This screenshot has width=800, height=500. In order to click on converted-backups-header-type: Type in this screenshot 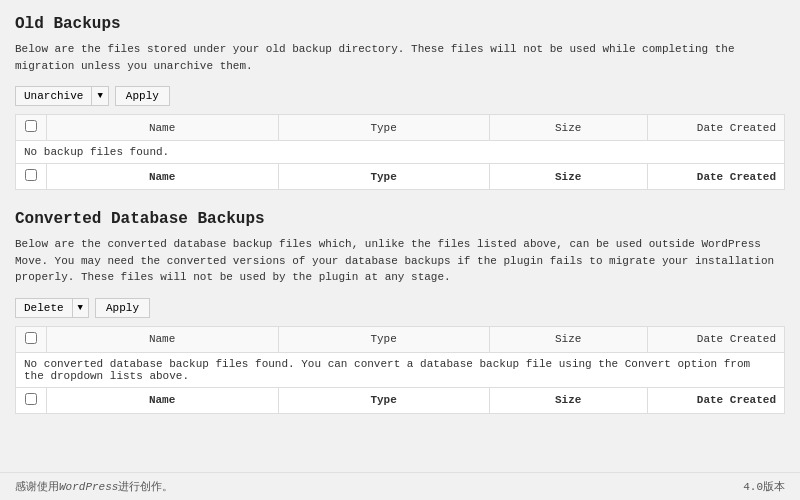, I will do `click(384, 339)`.